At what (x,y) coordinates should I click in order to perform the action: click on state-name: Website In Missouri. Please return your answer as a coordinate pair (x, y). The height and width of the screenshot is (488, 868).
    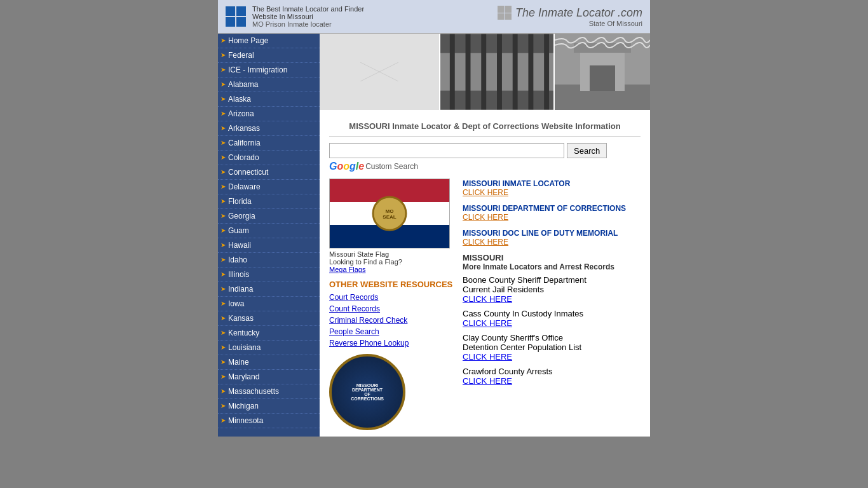
    Looking at the image, I should click on (375, 17).